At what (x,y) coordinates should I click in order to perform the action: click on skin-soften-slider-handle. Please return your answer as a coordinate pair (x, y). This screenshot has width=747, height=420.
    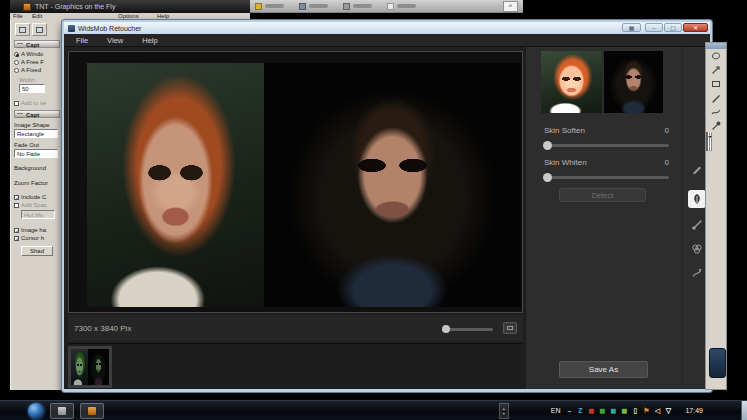
    Looking at the image, I should click on (548, 146).